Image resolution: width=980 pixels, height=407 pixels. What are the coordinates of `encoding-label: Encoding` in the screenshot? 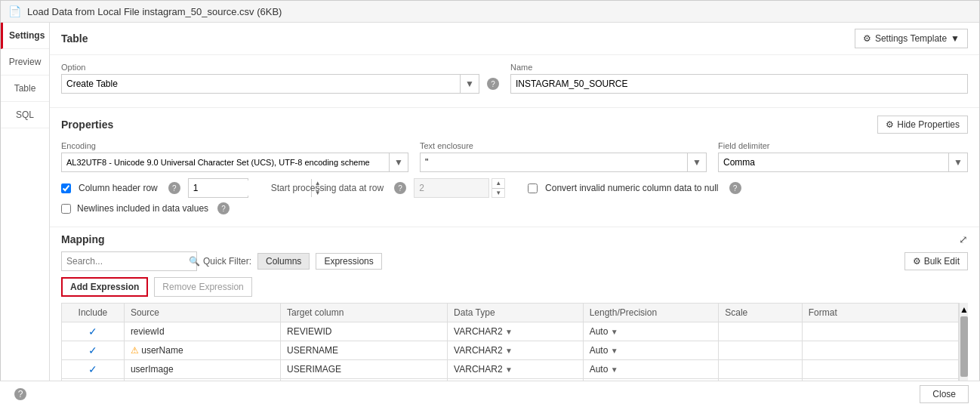 It's located at (235, 146).